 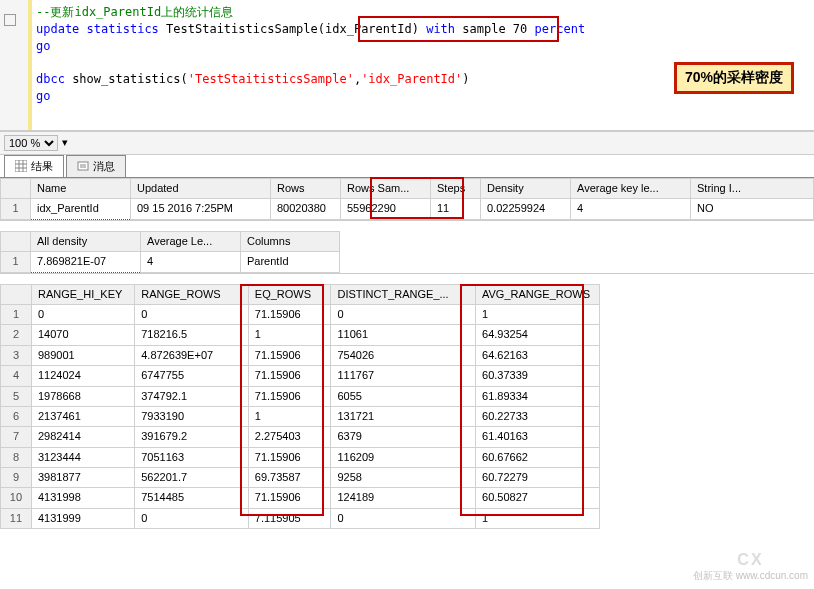 What do you see at coordinates (31, 143) in the screenshot?
I see `zoom-select: 100 %` at bounding box center [31, 143].